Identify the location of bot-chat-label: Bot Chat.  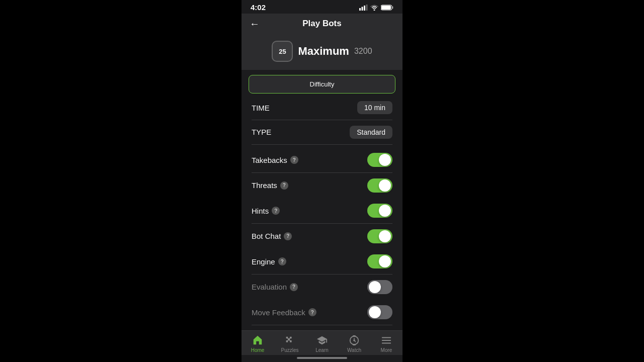
(266, 236).